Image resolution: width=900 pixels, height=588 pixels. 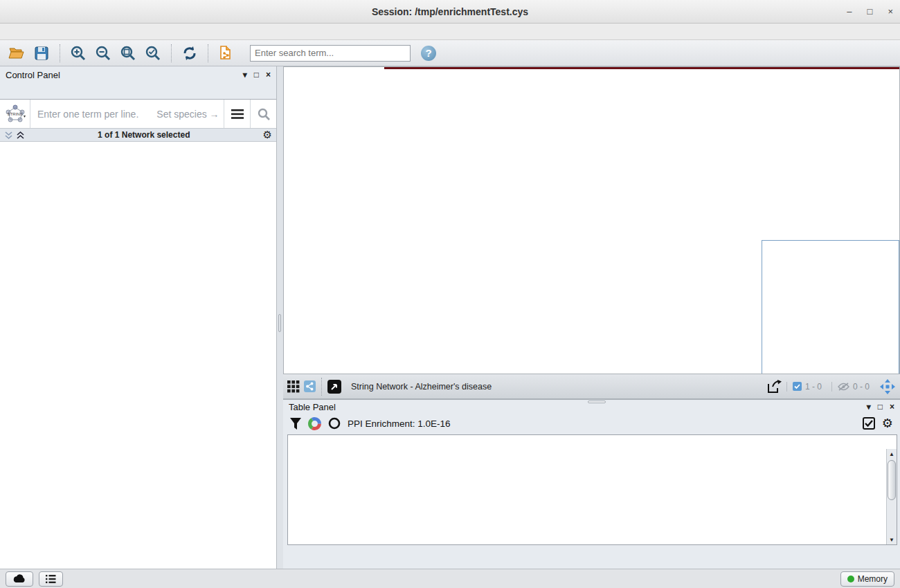 I want to click on string-style-icon, so click(x=310, y=386).